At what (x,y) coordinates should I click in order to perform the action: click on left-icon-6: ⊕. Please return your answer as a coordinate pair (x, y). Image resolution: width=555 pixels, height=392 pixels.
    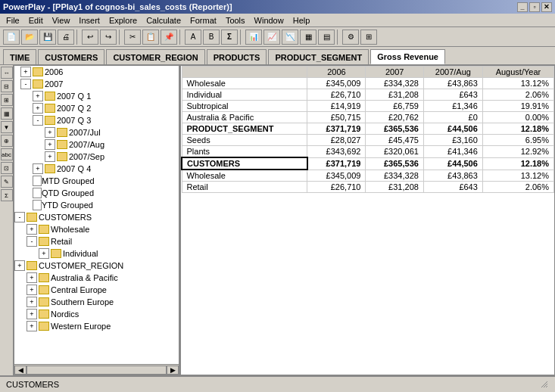
    Looking at the image, I should click on (7, 141).